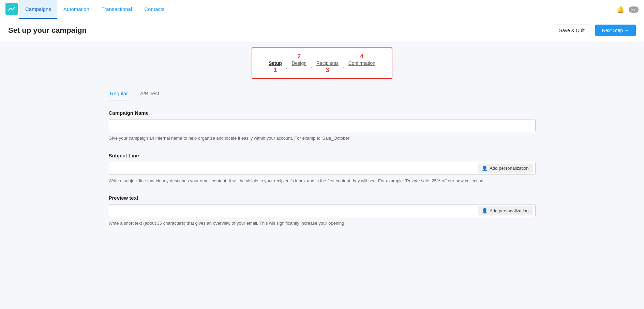 Image resolution: width=644 pixels, height=309 pixels. I want to click on step-confirmation-num-bottom, so click(362, 70).